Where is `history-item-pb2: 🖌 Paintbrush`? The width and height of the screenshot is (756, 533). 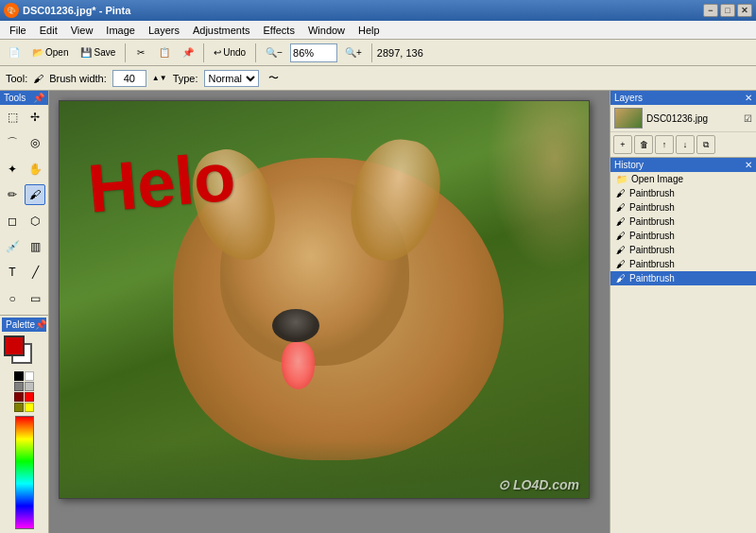 history-item-pb2: 🖌 Paintbrush is located at coordinates (683, 208).